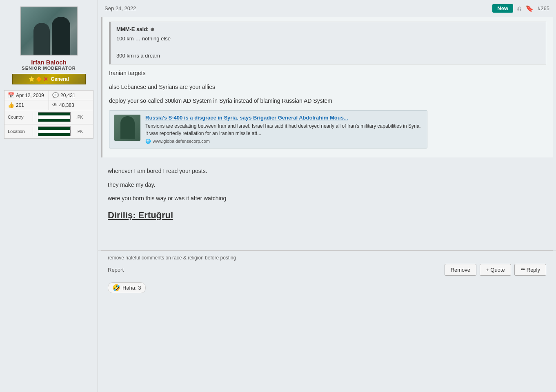  Describe the element at coordinates (132, 288) in the screenshot. I see `reaction-label: Haha: 3` at that location.